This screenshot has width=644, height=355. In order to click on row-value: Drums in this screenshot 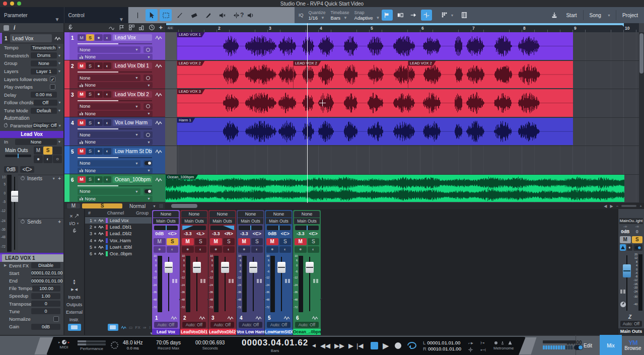, I will do `click(44, 55)`.